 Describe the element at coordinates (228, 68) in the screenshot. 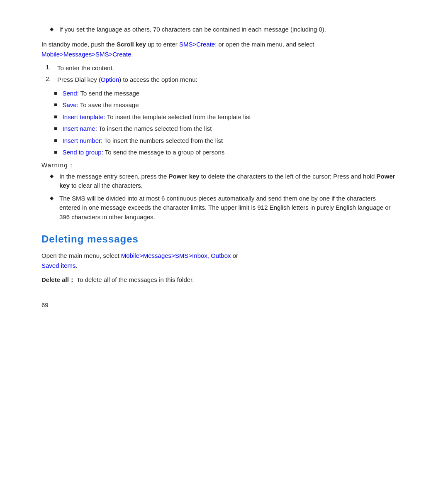

I see `step-text: To enter the content.` at that location.